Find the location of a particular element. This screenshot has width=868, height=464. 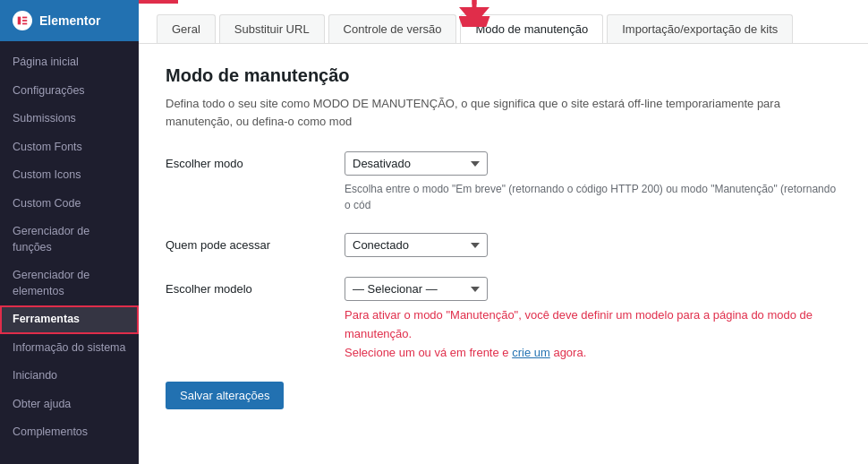

sidebar-item-custom-code: Custom Code is located at coordinates (70, 204).